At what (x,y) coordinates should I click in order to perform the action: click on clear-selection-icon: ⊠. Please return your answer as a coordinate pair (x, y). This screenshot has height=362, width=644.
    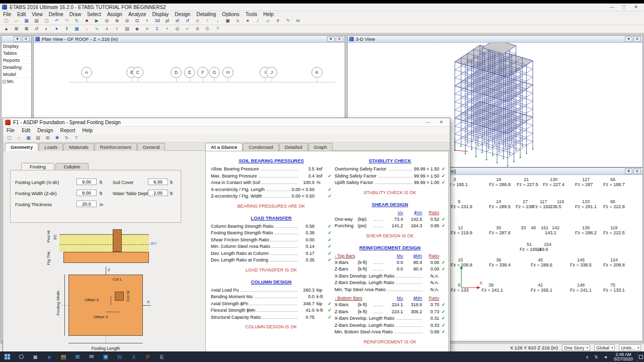
    Looking at the image, I should click on (26, 29).